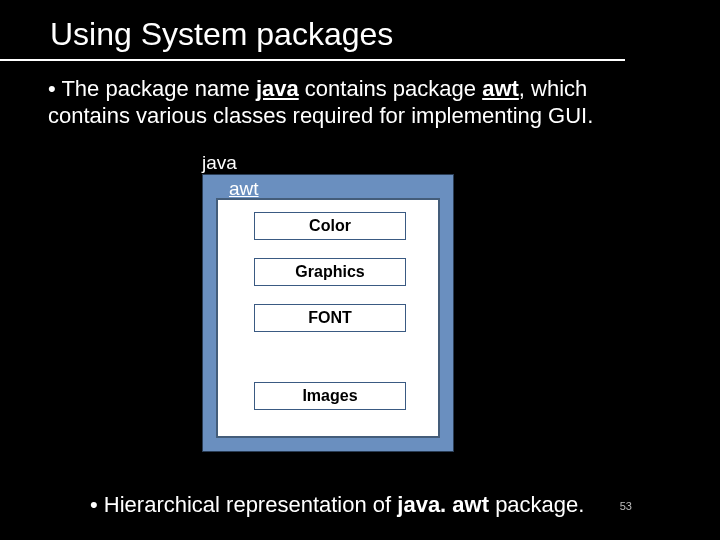  I want to click on inner-package-box: Color Graphics FONT Images, so click(328, 318).